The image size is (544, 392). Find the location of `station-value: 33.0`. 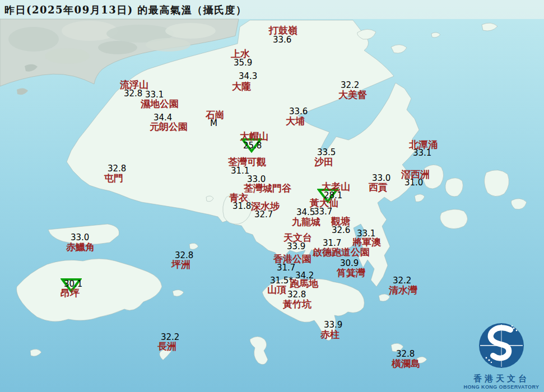

station-value: 33.0 is located at coordinates (80, 237).